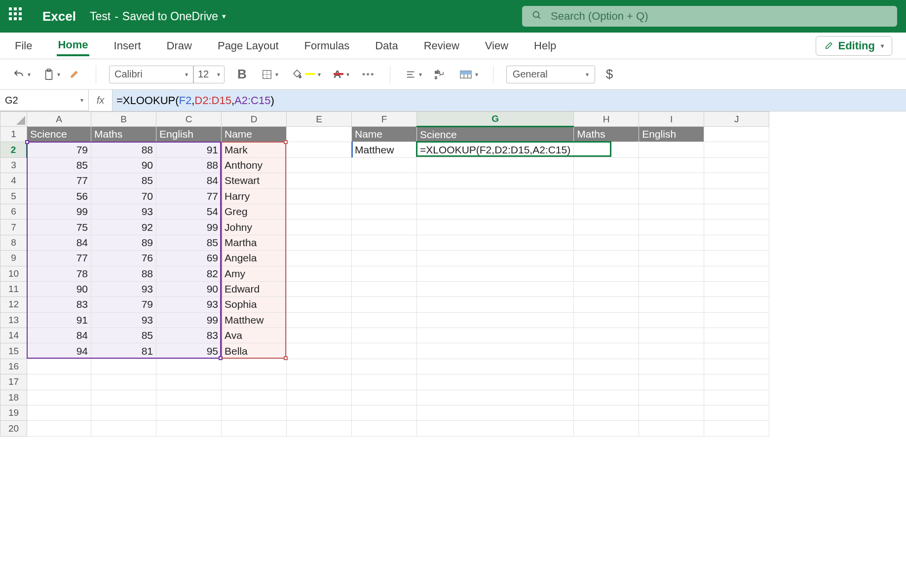 The image size is (906, 588). Describe the element at coordinates (14, 428) in the screenshot. I see `row-header-20: 20` at that location.